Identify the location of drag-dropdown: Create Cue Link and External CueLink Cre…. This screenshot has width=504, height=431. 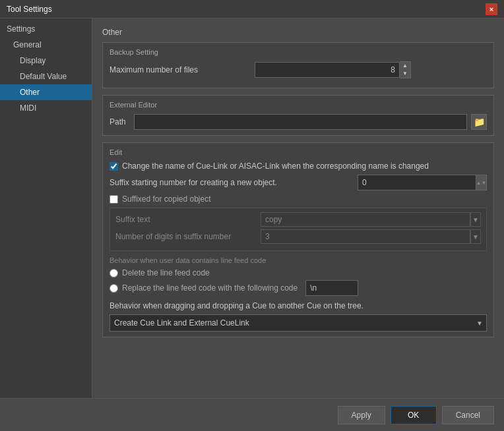
(298, 323).